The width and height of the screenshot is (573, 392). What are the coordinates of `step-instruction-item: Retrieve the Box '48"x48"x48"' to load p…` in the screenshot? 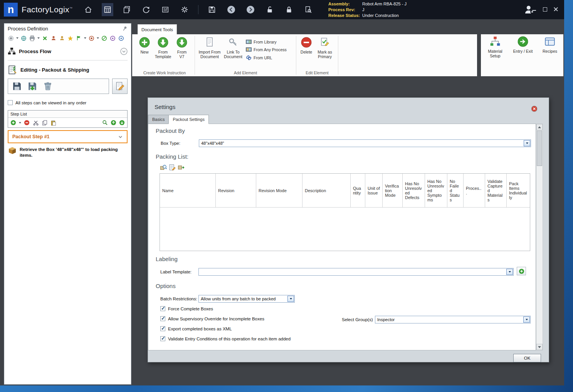 It's located at (68, 152).